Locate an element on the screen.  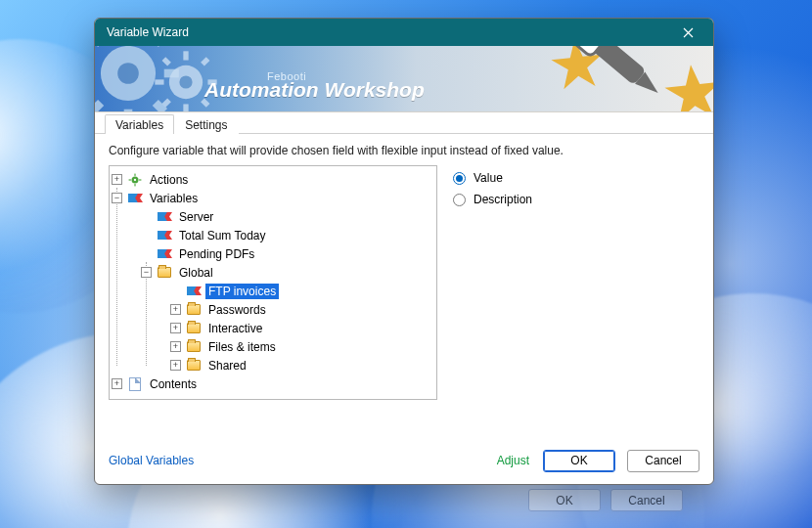
tree-label-selected: FTP invoices is located at coordinates (243, 291).